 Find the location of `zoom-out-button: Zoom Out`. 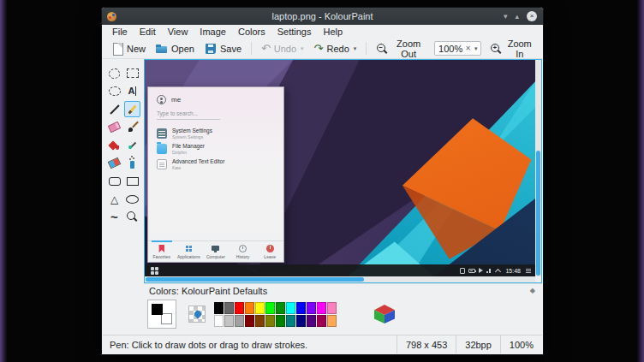

zoom-out-button: Zoom Out is located at coordinates (401, 49).